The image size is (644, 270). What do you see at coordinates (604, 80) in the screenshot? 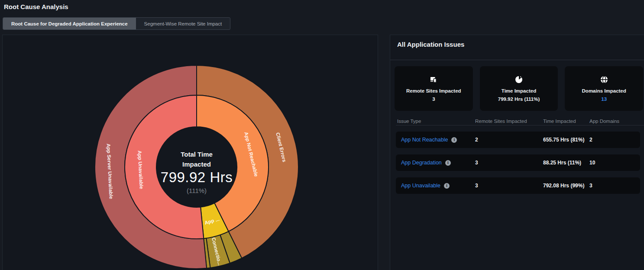
I see `globe-icon` at bounding box center [604, 80].